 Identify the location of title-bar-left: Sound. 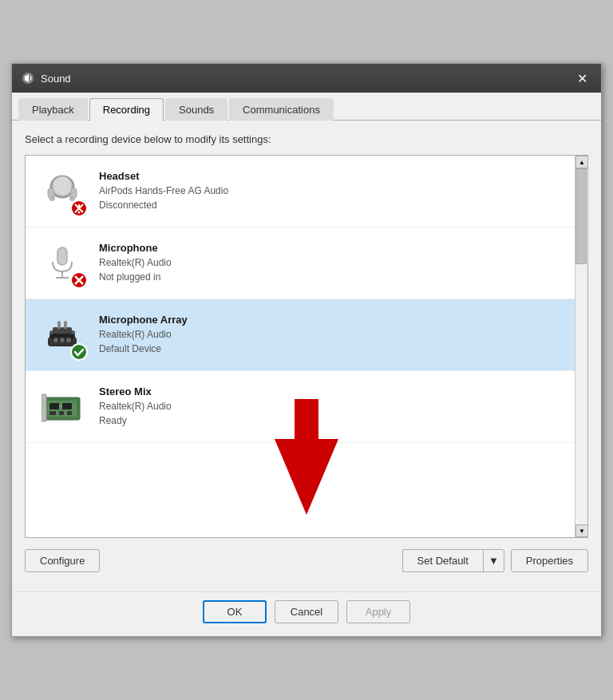
(46, 78).